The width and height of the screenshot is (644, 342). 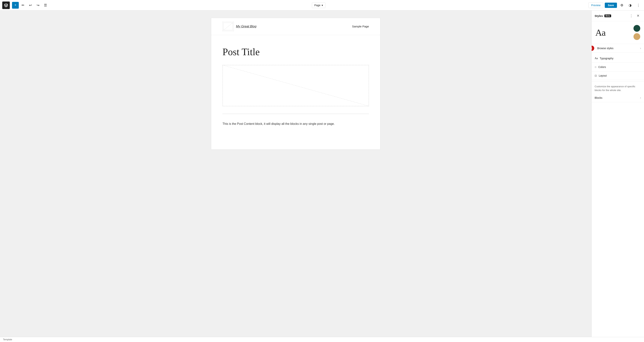 I want to click on undo-button: ↩, so click(x=30, y=6).